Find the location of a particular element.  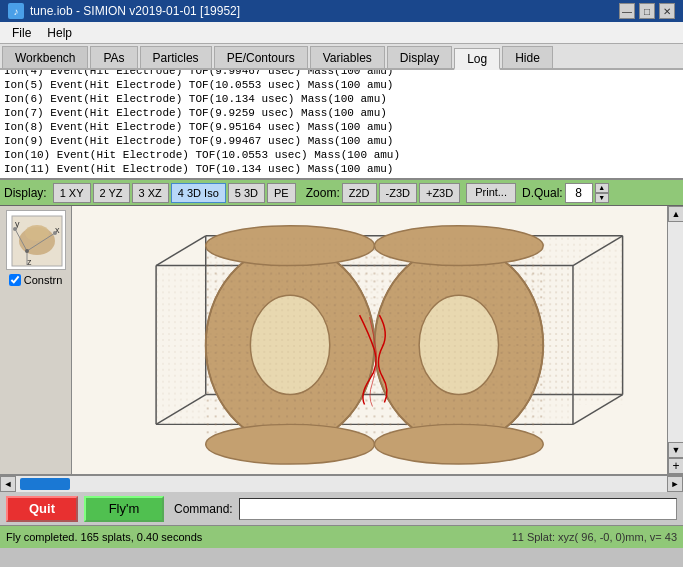

display-2yz-button: 2 YZ is located at coordinates (112, 193).